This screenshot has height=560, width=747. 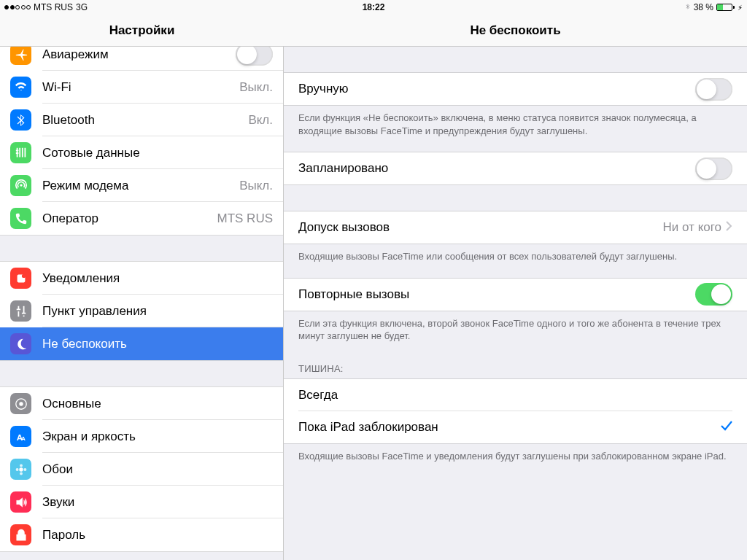 What do you see at coordinates (142, 279) in the screenshot?
I see `sidebar-item-notifications: Уведомления` at bounding box center [142, 279].